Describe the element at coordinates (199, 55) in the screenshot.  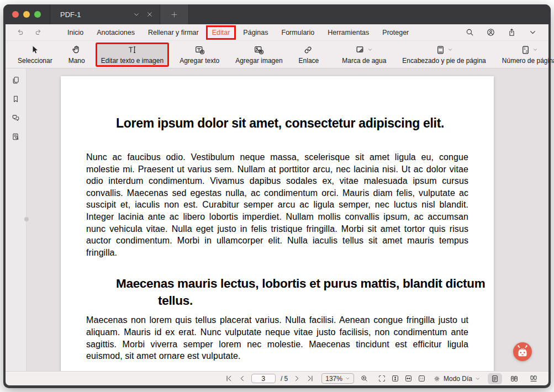
I see `add-text-button: Agregar texto` at that location.